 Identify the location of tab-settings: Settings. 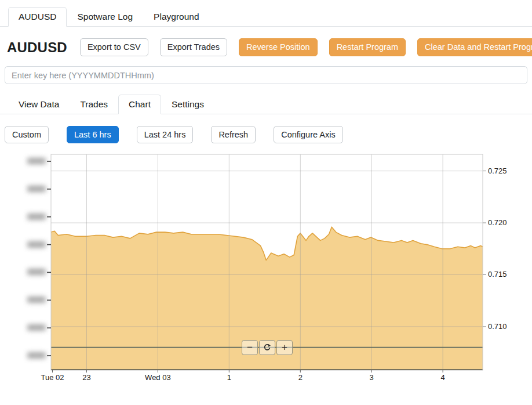
(188, 104).